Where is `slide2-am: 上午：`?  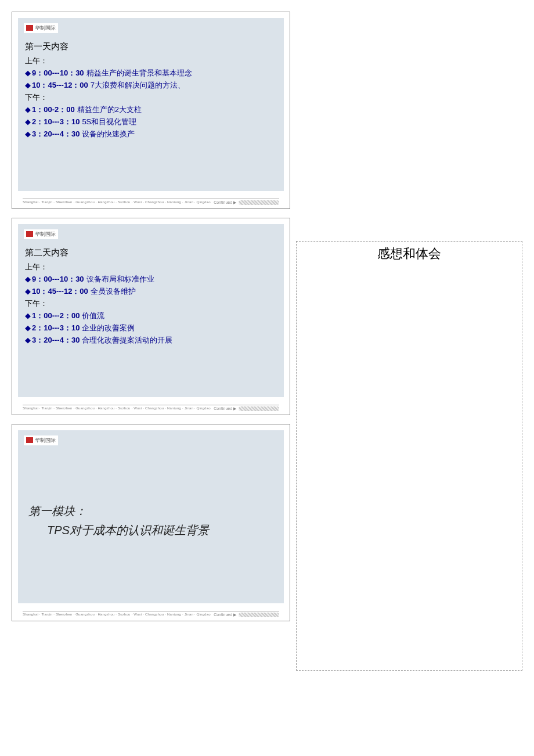
slide2-am: 上午： is located at coordinates (151, 267).